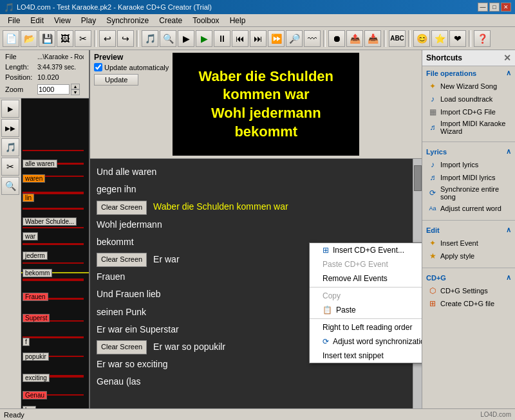 The image size is (515, 420). Describe the element at coordinates (98, 67) in the screenshot. I see `auto-update-check` at that location.